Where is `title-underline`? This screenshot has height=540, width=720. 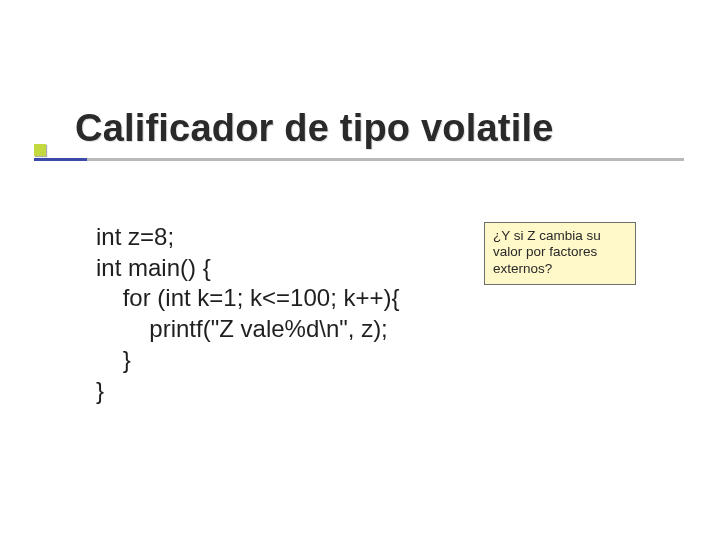
title-underline is located at coordinates (359, 160).